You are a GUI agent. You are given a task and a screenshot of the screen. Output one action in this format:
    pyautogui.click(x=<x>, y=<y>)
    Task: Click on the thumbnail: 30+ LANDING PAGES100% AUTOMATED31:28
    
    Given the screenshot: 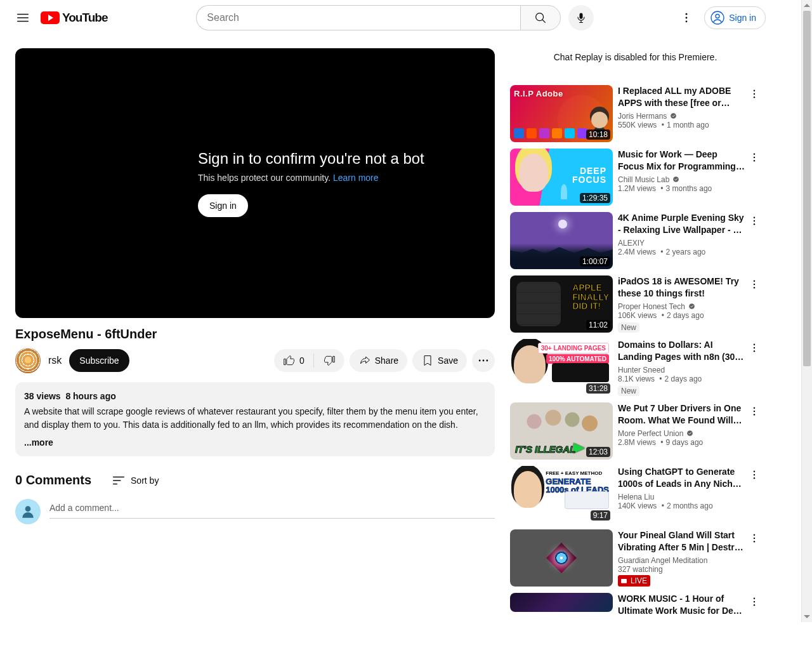 What is the action you would take?
    pyautogui.click(x=561, y=368)
    